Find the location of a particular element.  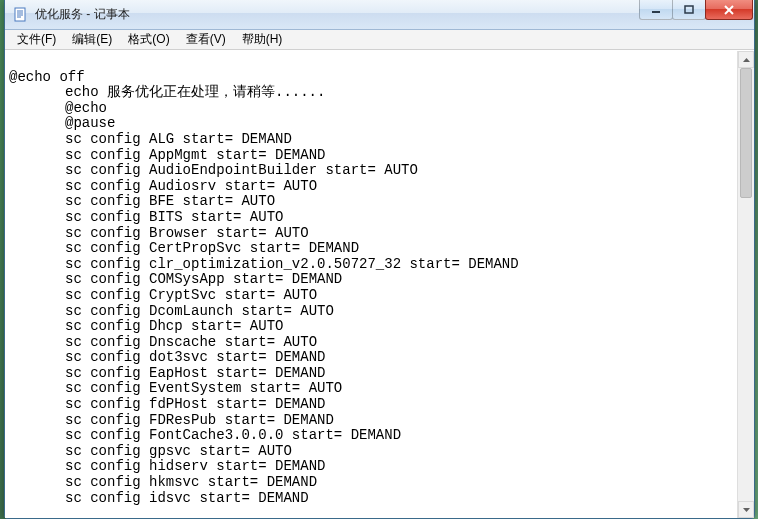

text-line: sc config BITS start= AUTO is located at coordinates (380, 218).